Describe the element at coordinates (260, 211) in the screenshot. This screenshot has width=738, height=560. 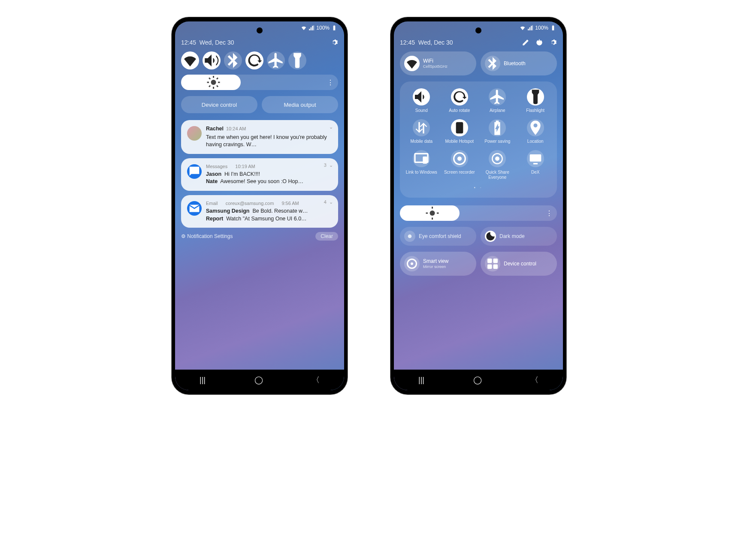
I see `notification-email: Email coreux@samsung.com 9:56 AM Samsung…` at that location.